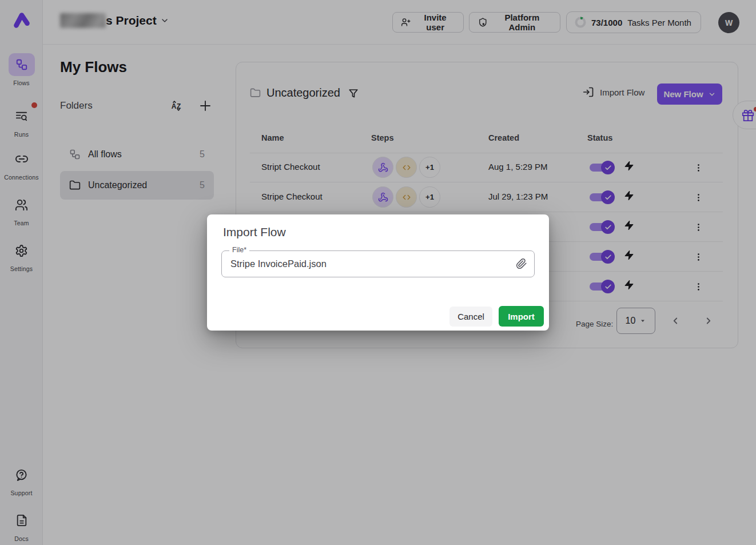 The height and width of the screenshot is (545, 756). Describe the element at coordinates (278, 264) in the screenshot. I see `file-input-value: Stripe InvoicePaid.json` at that location.